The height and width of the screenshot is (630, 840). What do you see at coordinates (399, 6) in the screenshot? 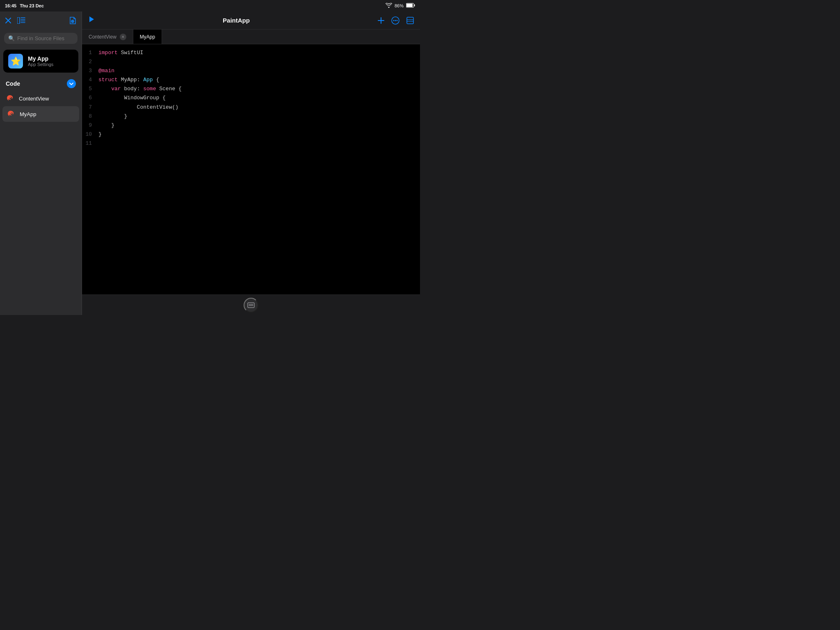
I see `battery-percent: 86%` at bounding box center [399, 6].